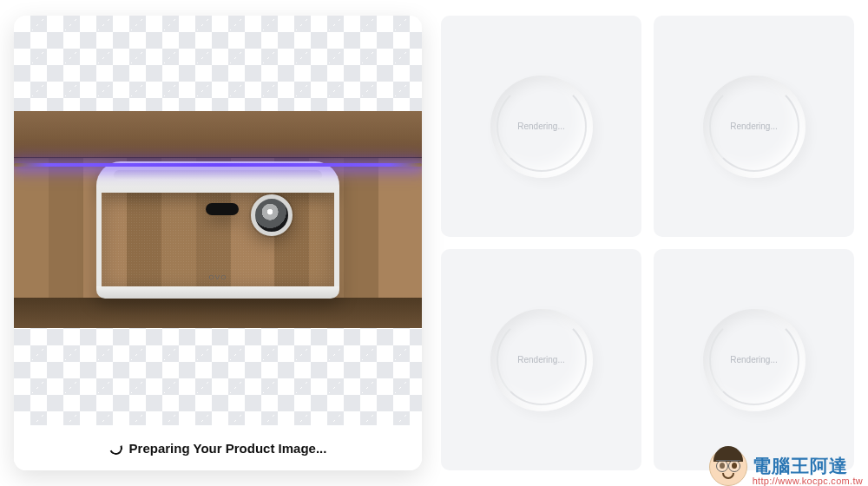  I want to click on projector-base, so click(218, 292).